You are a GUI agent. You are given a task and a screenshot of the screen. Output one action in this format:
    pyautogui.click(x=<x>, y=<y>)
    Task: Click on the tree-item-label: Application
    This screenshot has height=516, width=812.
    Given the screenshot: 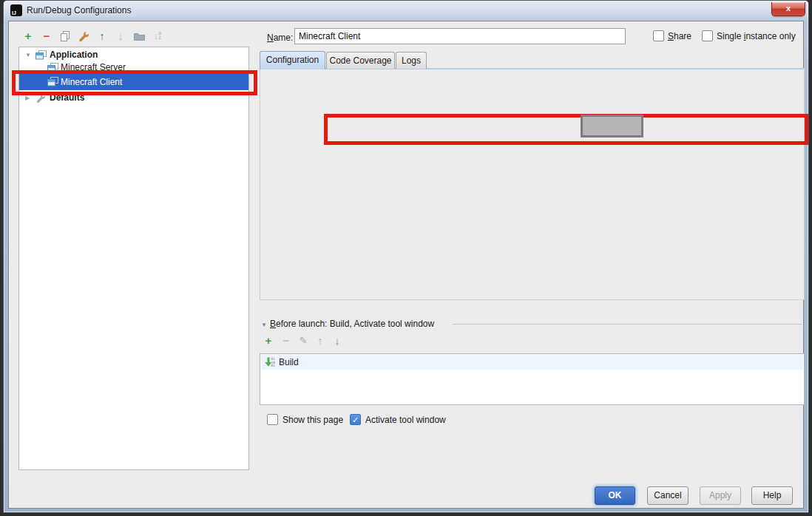 What is the action you would take?
    pyautogui.click(x=74, y=55)
    